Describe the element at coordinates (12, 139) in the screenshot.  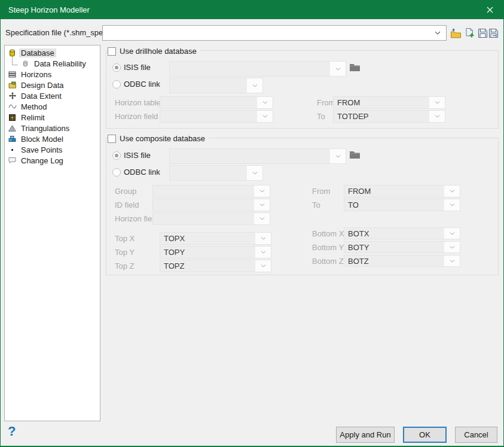
I see `block-model-icon` at that location.